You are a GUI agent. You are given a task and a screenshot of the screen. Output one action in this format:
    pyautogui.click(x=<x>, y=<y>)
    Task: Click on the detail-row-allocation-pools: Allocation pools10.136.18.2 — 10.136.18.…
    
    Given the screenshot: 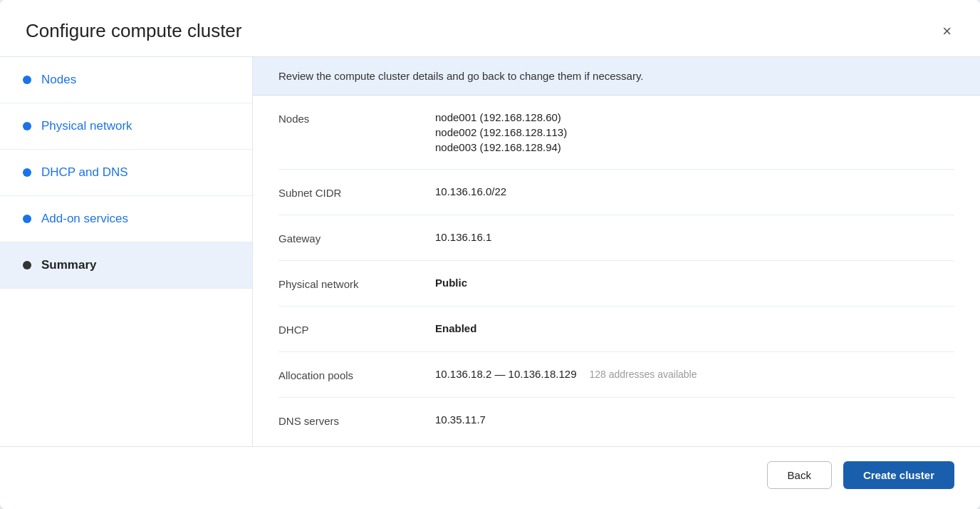 What is the action you would take?
    pyautogui.click(x=617, y=375)
    